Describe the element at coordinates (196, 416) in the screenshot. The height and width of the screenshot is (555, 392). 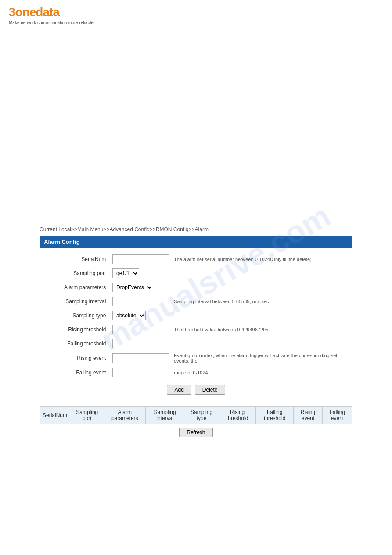
I see `table-header: SerialNum Sampling port Alarm parameters…` at that location.